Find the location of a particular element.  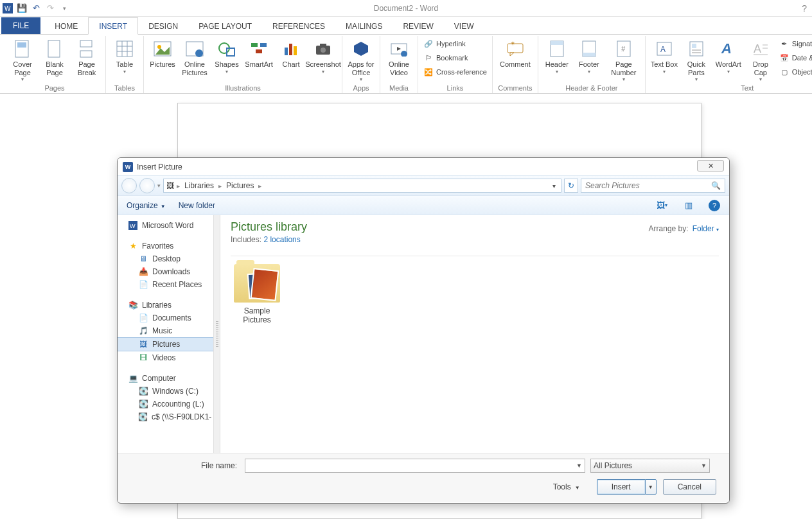

pictures-button: Pictures is located at coordinates (163, 54).